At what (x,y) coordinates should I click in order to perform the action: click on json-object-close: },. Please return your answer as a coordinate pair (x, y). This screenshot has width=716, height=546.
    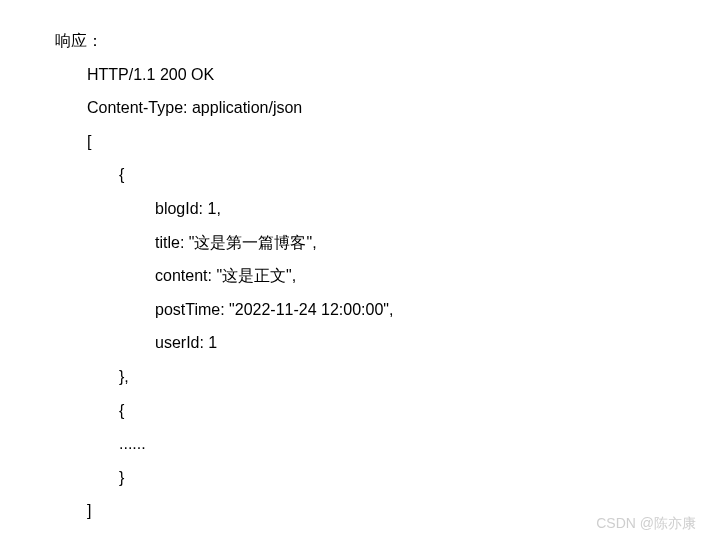
    Looking at the image, I should click on (386, 377).